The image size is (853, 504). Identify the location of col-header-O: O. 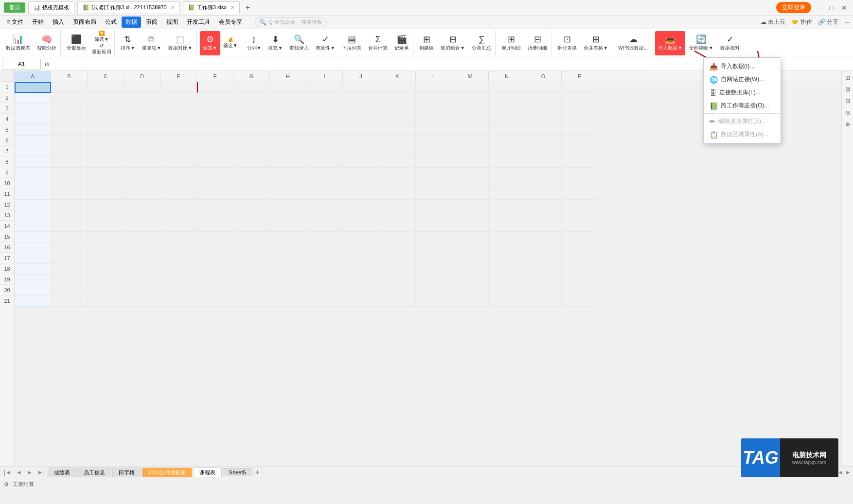
(544, 76).